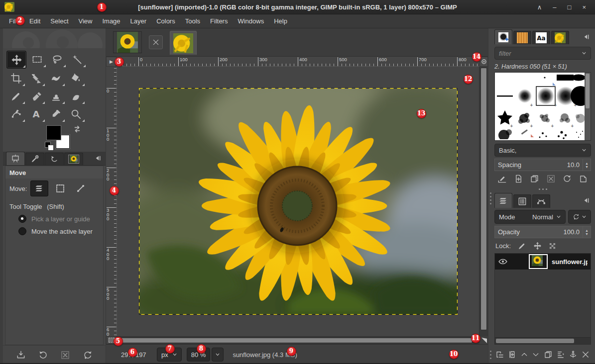 The image size is (595, 364). What do you see at coordinates (543, 165) in the screenshot?
I see `spacing-slider: Spacing 10.0 ▲▼` at bounding box center [543, 165].